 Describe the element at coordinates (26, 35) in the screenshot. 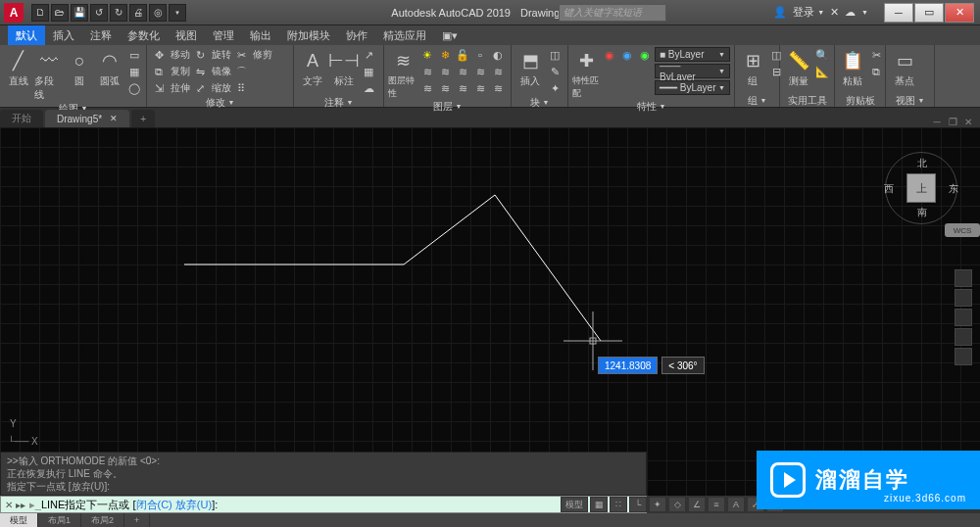

I see `tab-default: 默认` at that location.